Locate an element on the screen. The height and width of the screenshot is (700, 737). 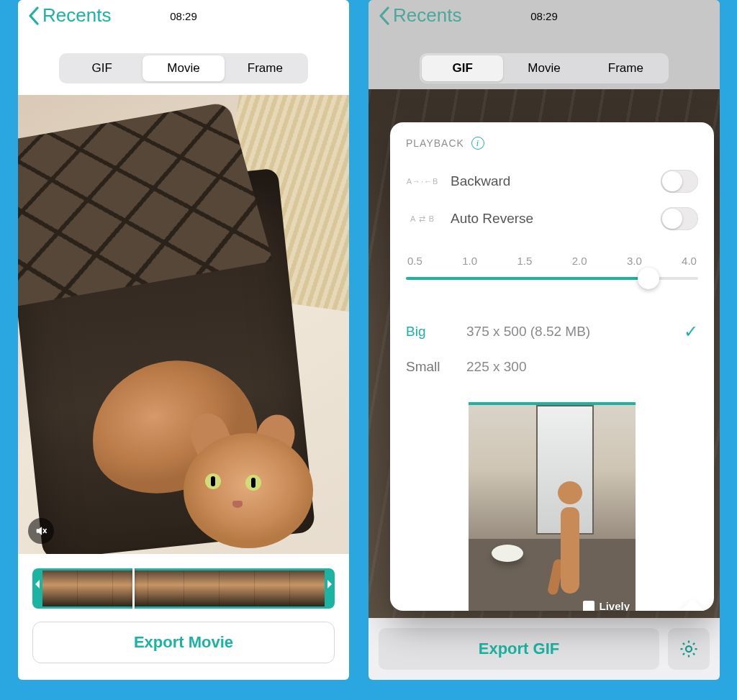
trim-handle-start is located at coordinates (37, 588).